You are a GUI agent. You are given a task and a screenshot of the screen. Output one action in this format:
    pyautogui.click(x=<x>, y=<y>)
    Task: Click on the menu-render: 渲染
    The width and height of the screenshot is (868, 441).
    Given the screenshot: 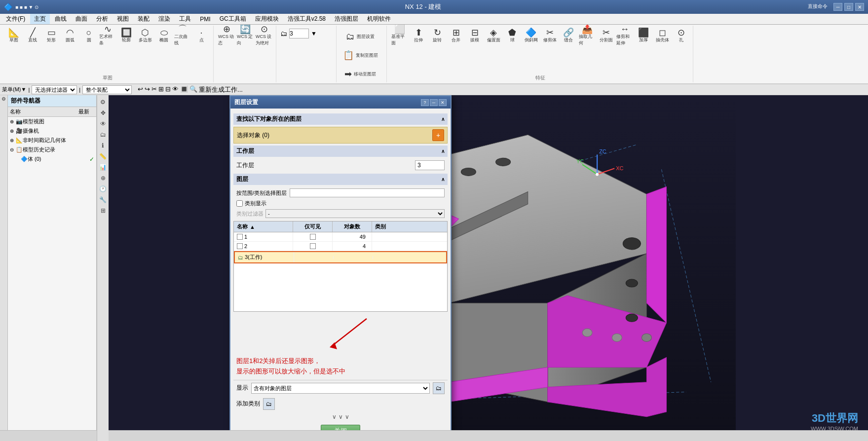 What is the action you would take?
    pyautogui.click(x=164, y=19)
    